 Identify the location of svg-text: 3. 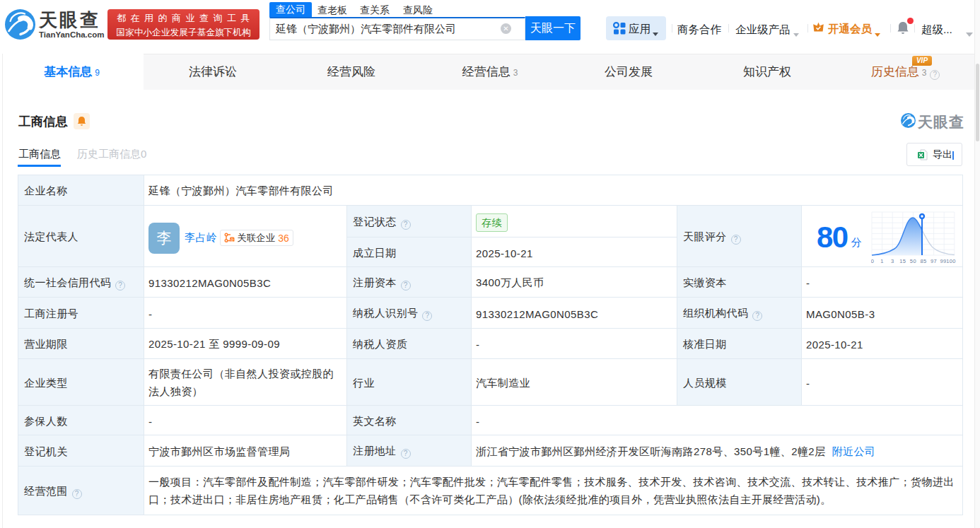
(892, 262).